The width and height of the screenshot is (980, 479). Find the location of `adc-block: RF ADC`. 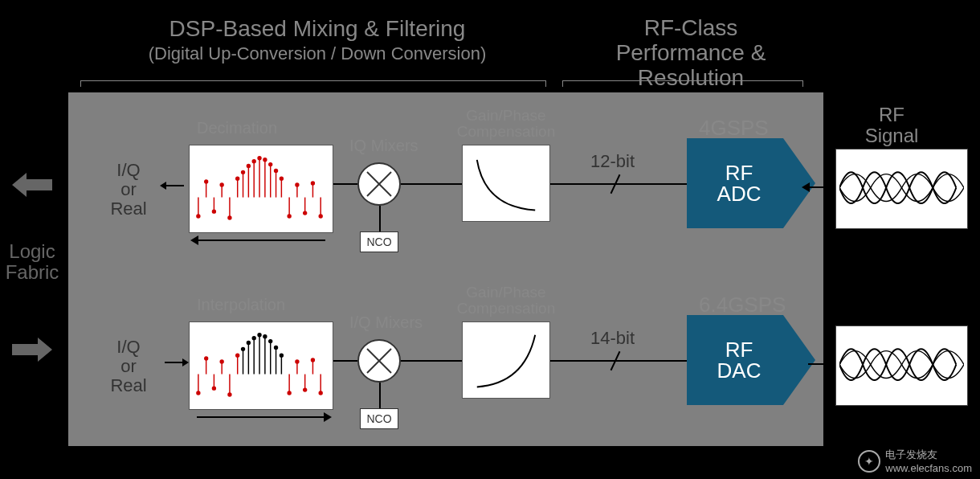

adc-block: RF ADC is located at coordinates (751, 183).